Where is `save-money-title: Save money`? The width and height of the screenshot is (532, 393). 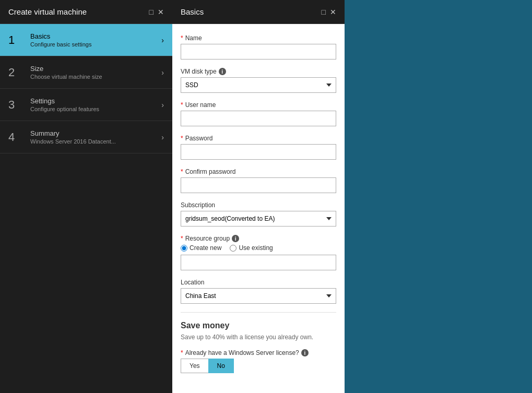 save-money-title: Save money is located at coordinates (258, 326).